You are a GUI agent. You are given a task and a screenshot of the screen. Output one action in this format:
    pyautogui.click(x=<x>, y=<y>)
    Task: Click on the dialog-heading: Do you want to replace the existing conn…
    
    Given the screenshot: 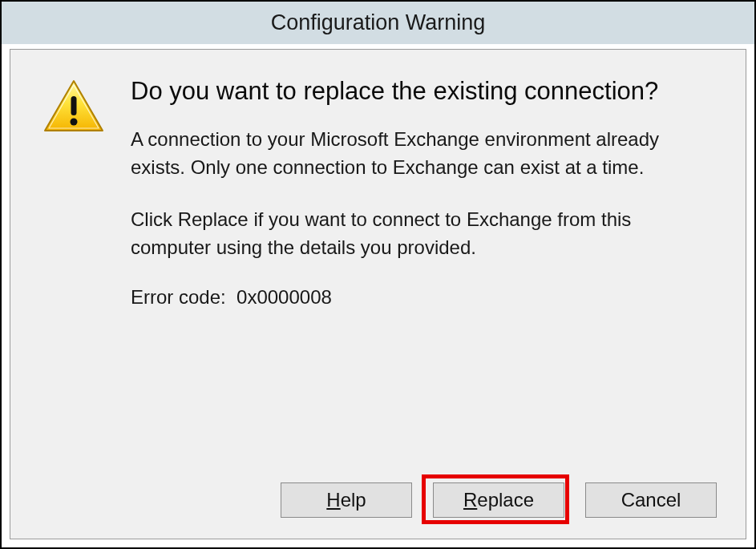 What is the action you would take?
    pyautogui.click(x=422, y=91)
    